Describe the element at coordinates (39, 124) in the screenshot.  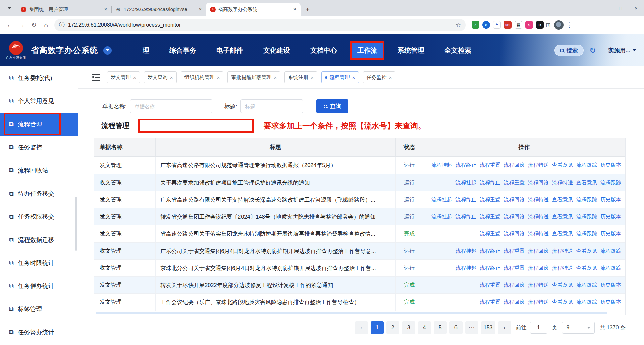
I see `sidebar-item: ⧉ 流程管理` at that location.